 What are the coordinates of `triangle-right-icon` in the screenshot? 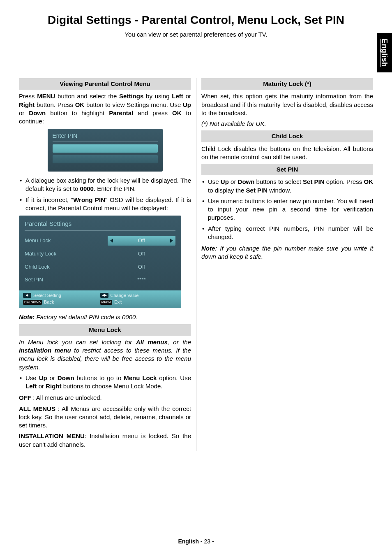 It's located at (172, 241).